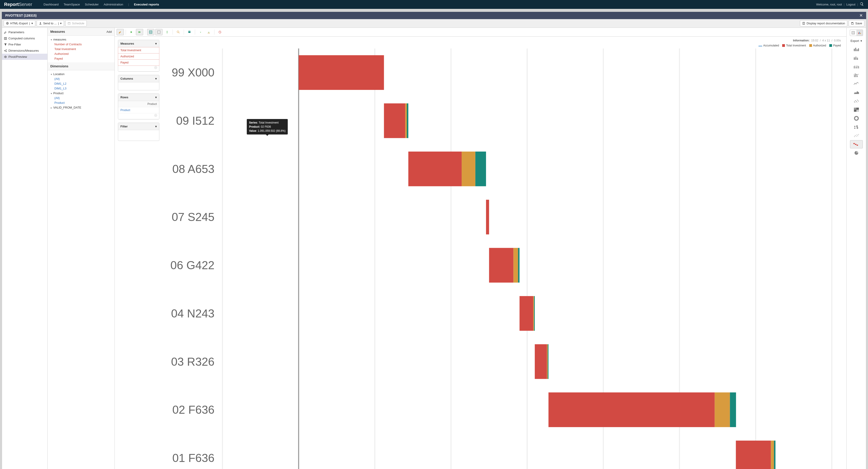  Describe the element at coordinates (21, 15) in the screenshot. I see `report-title: PIVOTTEST (128315)` at that location.